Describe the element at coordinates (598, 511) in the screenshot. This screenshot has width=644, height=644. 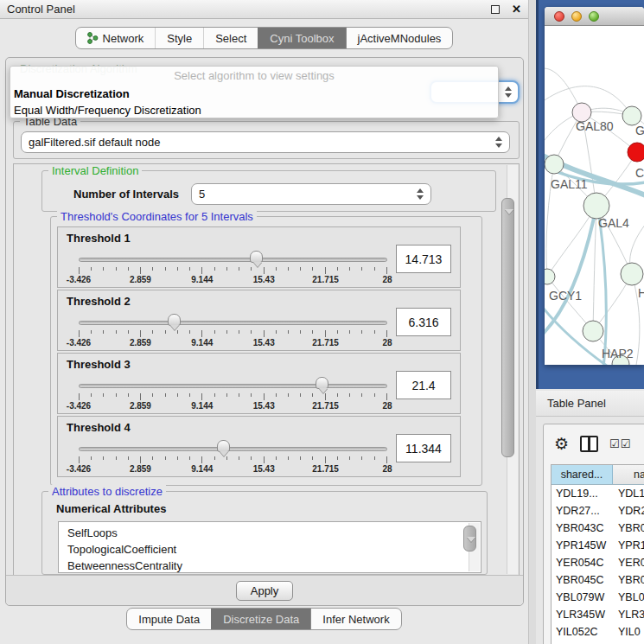
I see `table-row: YDR27...YDR2` at that location.